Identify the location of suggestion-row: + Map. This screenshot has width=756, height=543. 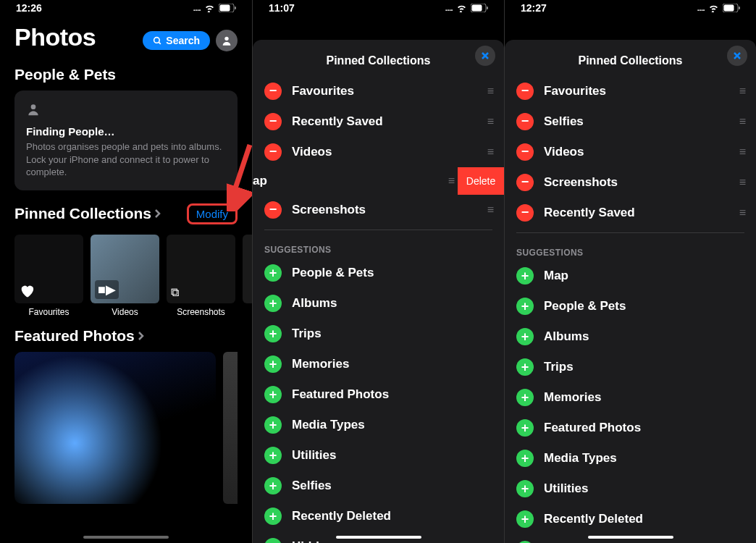
(630, 276).